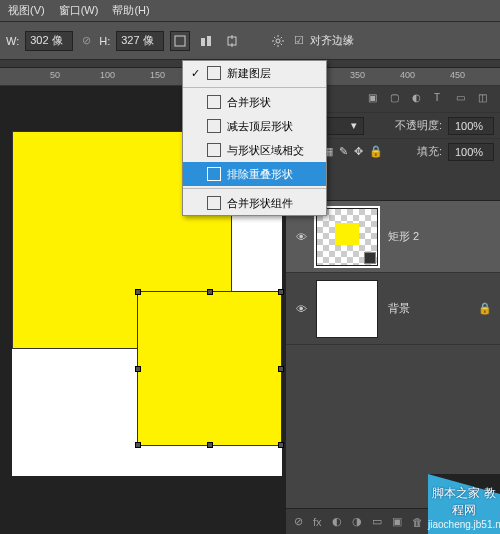 This screenshot has height=534, width=500. What do you see at coordinates (357, 522) in the screenshot?
I see `new-fill-icon: ◑` at bounding box center [357, 522].